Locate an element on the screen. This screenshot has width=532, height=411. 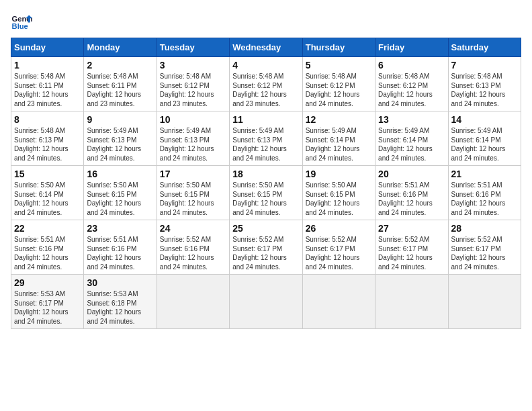
day-header-tuesday: Tuesday is located at coordinates (193, 48).